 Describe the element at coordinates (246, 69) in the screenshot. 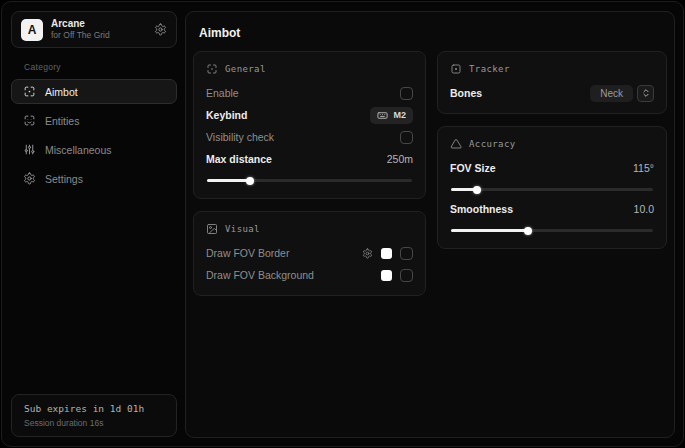

I see `card-header-label: General` at that location.